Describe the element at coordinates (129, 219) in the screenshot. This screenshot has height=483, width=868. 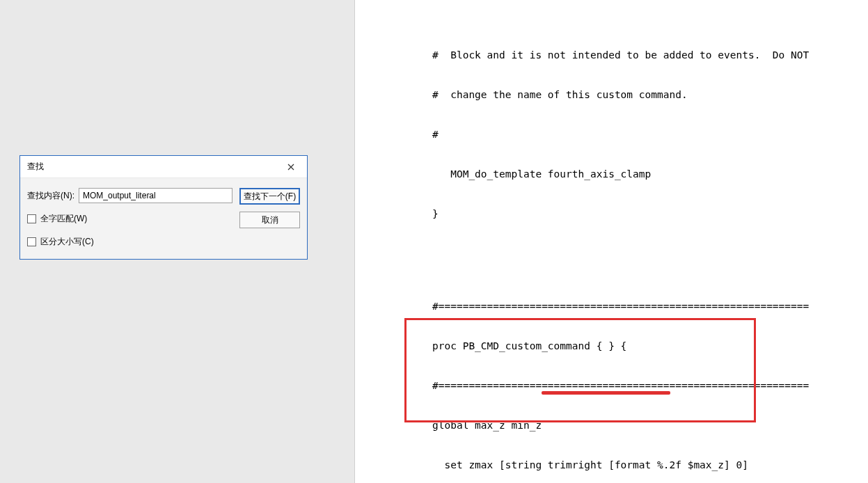
I see `whole-word-checkbox-row: 全字匹配(W)` at that location.